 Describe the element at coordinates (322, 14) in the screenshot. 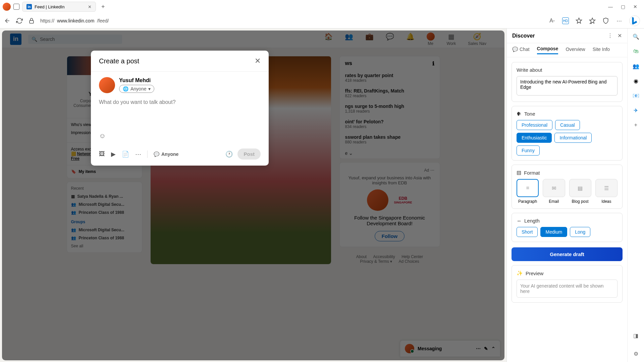

I see `browser-chrome: in Feed | LinkedIn ✕ + — ▢ ✕ https://www…` at that location.